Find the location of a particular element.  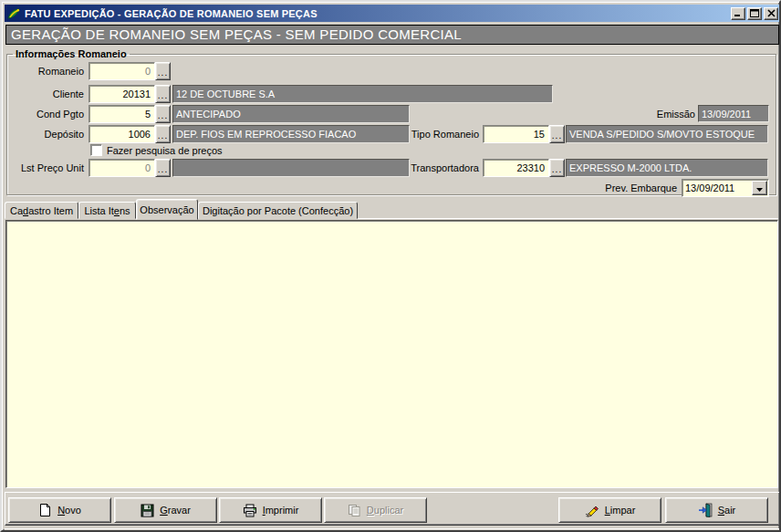

transportadora-input is located at coordinates (516, 168).